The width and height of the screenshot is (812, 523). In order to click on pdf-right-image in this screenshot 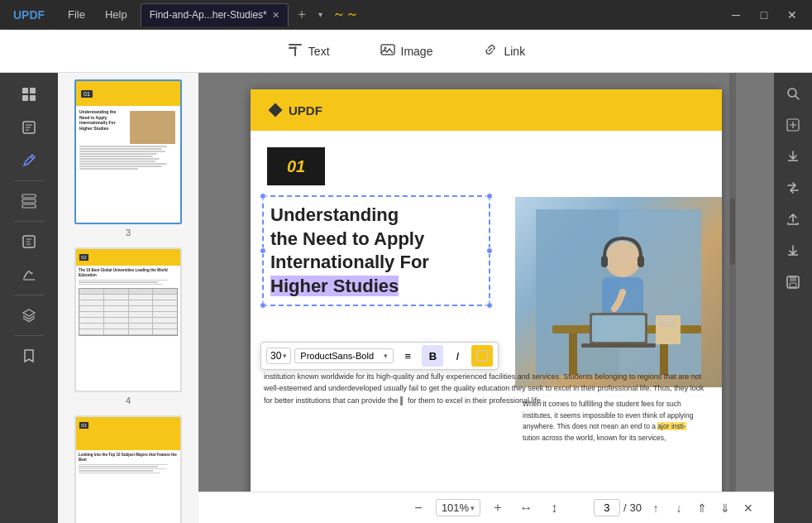, I will do `click(619, 292)`.